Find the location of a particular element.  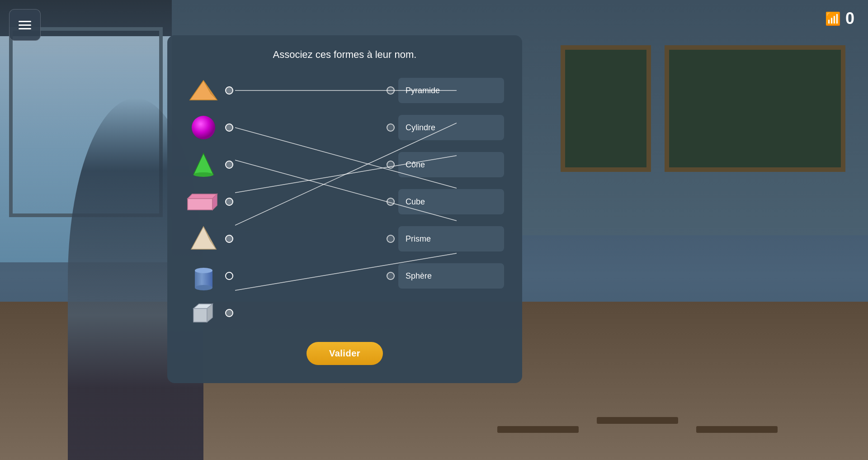

bg-blackboard-large is located at coordinates (755, 109).